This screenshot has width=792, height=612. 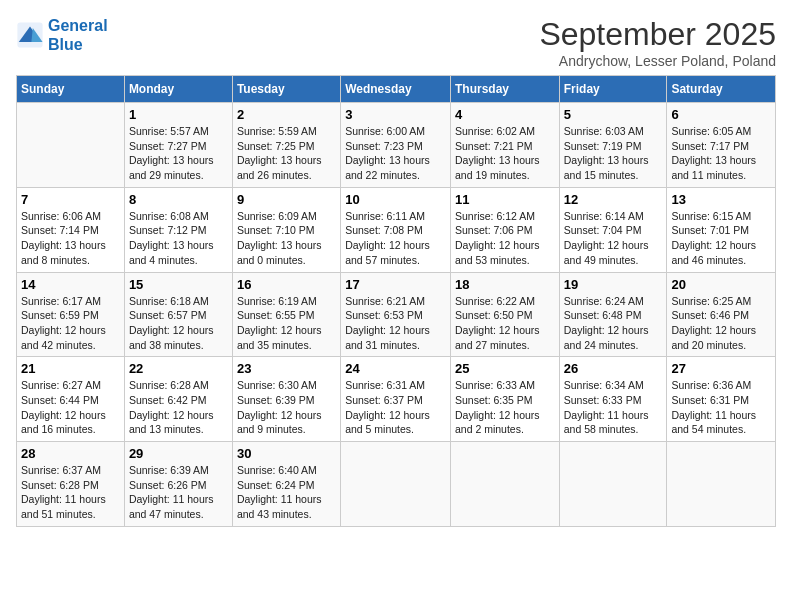 What do you see at coordinates (613, 400) in the screenshot?
I see `calendar-cell: 26Sunrise: 6:34 AM Sunset: 6:33 PM Dayli…` at bounding box center [613, 400].